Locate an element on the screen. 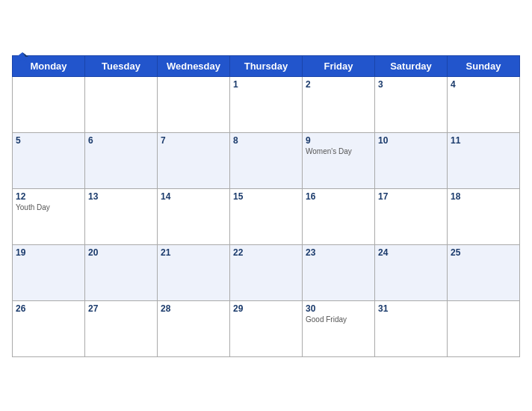  calendar-cell: 11 is located at coordinates (484, 161).